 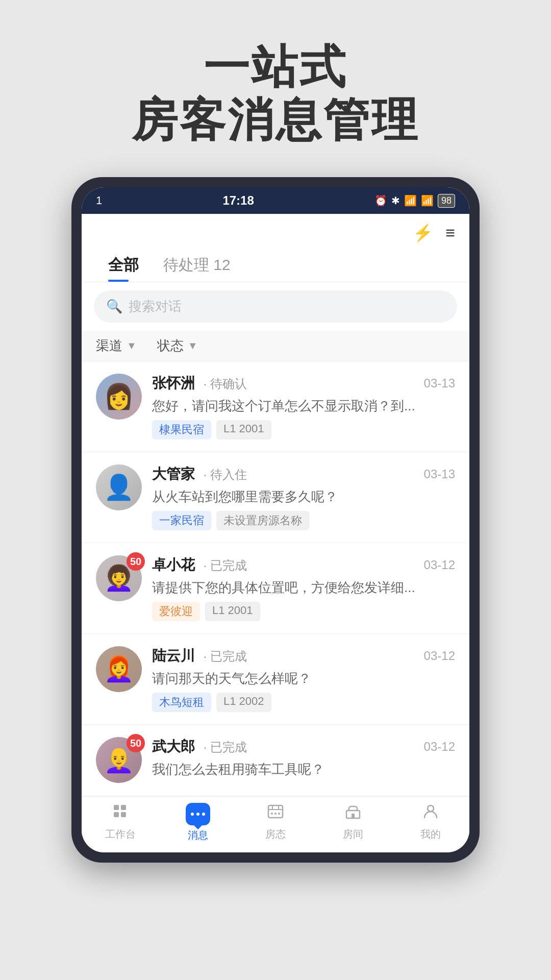 I want to click on message-status: · 待入住, so click(x=224, y=475).